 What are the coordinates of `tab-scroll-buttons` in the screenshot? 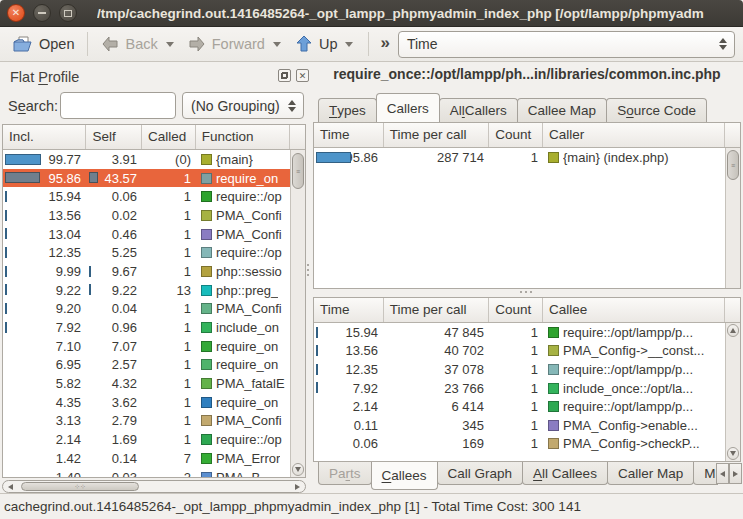 It's located at (729, 474).